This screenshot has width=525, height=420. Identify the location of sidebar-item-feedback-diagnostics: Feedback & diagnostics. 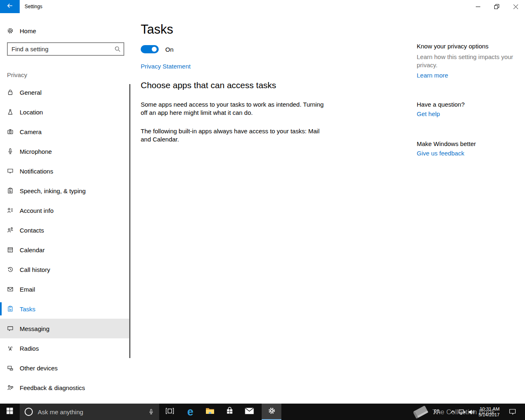
(65, 388).